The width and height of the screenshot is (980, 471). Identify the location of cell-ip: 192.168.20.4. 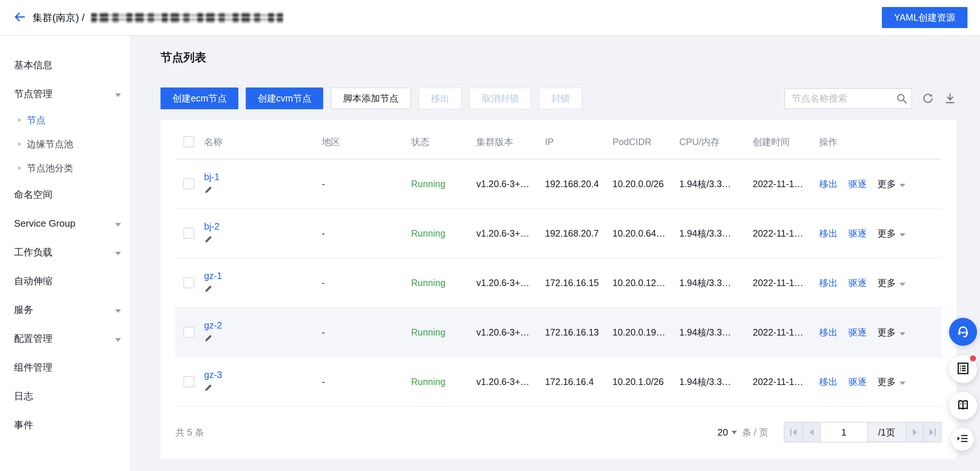
(579, 184).